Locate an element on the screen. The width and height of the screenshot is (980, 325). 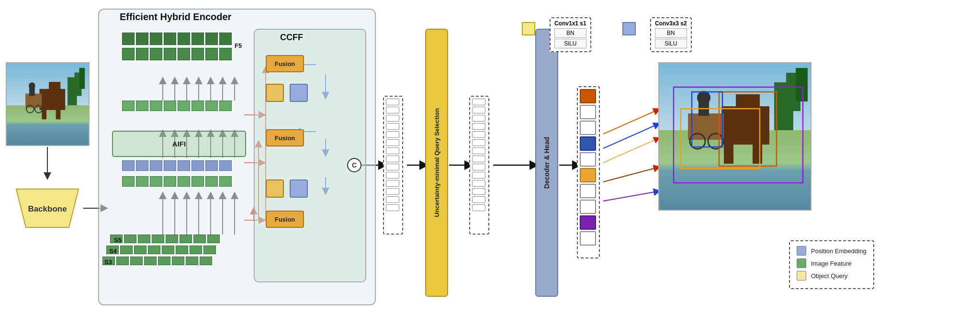
legend-label-position: Position Embedding is located at coordinates (839, 251).